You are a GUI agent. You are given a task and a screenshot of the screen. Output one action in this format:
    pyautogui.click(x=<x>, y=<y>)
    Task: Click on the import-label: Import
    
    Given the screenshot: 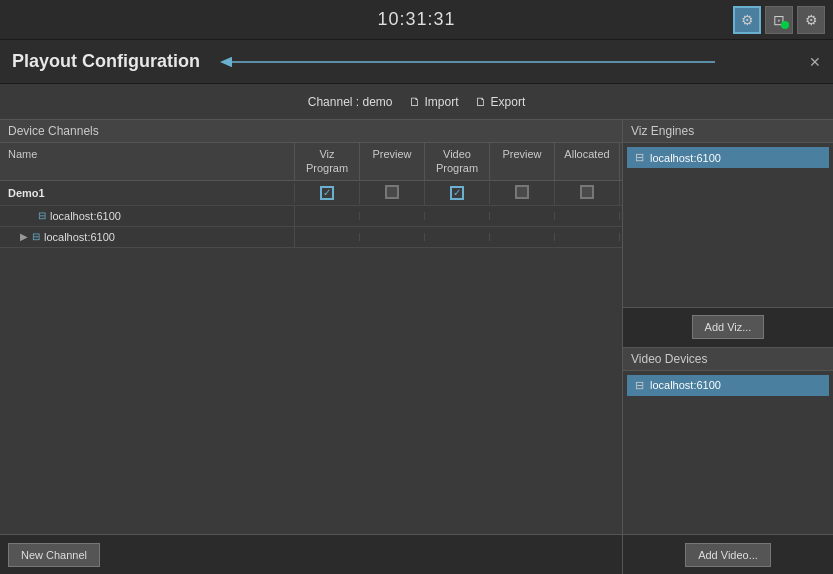 What is the action you would take?
    pyautogui.click(x=442, y=102)
    